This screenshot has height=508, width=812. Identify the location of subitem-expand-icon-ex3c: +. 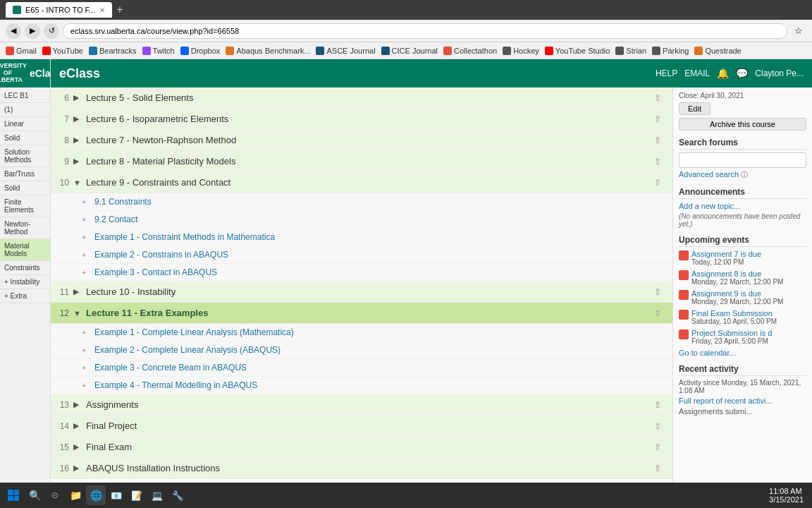
(87, 272).